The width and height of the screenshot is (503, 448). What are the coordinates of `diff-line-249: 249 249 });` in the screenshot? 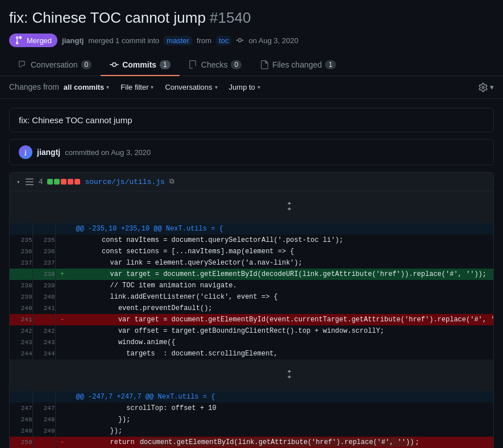 It's located at (252, 431).